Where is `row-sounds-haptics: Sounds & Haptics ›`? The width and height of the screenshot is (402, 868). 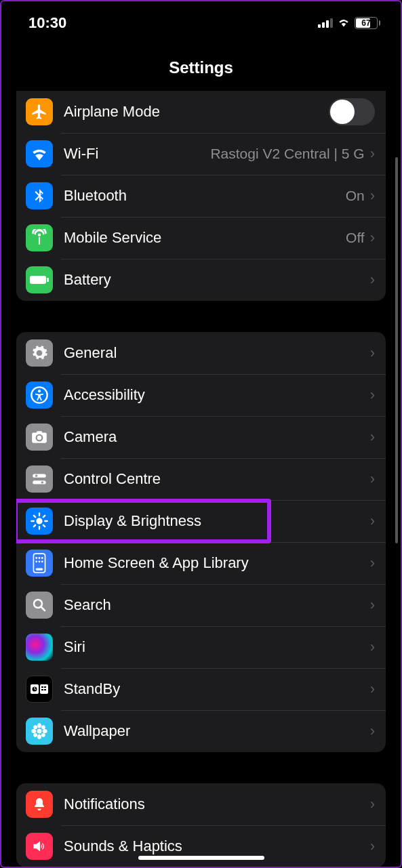
row-sounds-haptics: Sounds & Haptics › is located at coordinates (201, 846).